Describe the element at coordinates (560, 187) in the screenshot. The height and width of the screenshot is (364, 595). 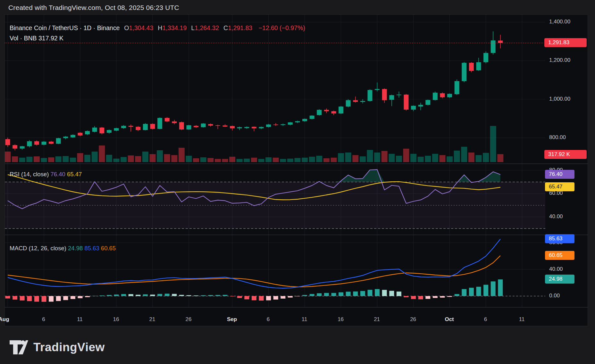
I see `rsi-ma-badge: 65.47` at that location.